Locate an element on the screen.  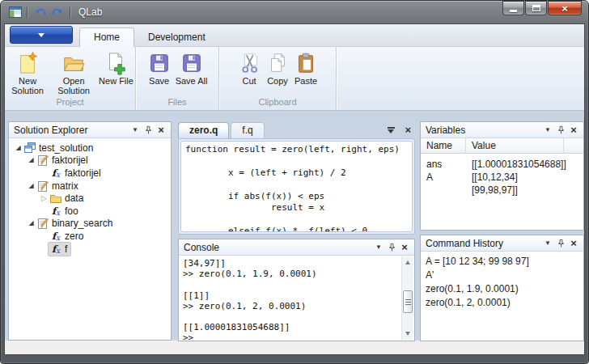
tree-item-faktorijel: ◢faktorijel is located at coordinates (90, 161).